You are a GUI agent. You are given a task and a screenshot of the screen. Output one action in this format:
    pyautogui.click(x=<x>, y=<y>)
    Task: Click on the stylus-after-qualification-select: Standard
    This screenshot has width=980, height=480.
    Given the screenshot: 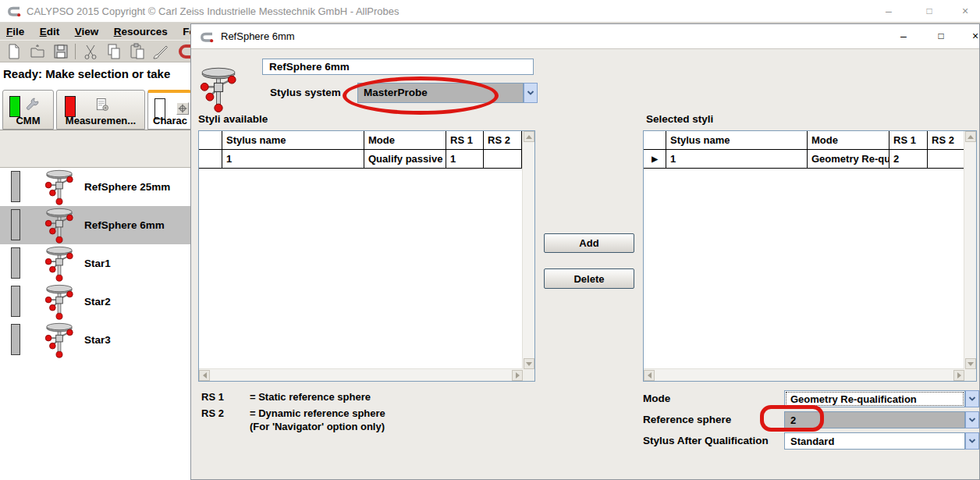 What is the action you would take?
    pyautogui.click(x=882, y=441)
    